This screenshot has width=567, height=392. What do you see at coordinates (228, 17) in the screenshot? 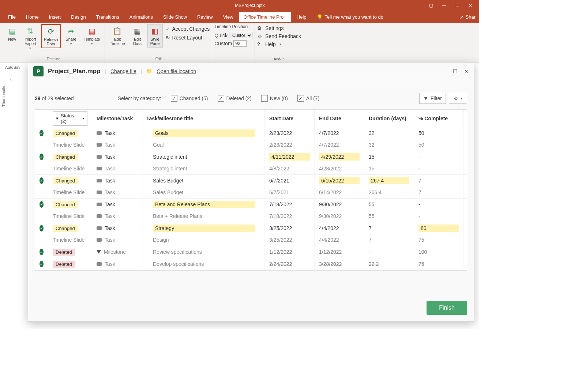
I see `tab-view: View` at bounding box center [228, 17].